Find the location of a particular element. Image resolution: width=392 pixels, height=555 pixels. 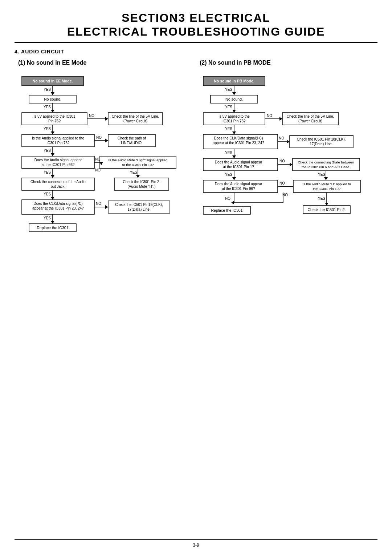

svg-text:Is the Audio signal applied to: Is the Audio signal applied to the is located at coordinates (58, 138).